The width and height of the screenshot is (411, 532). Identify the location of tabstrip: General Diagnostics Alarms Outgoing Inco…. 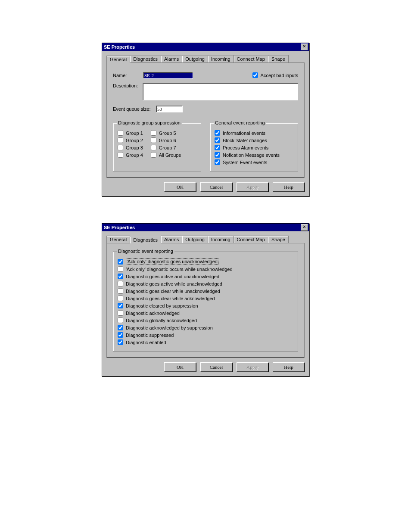
(206, 59).